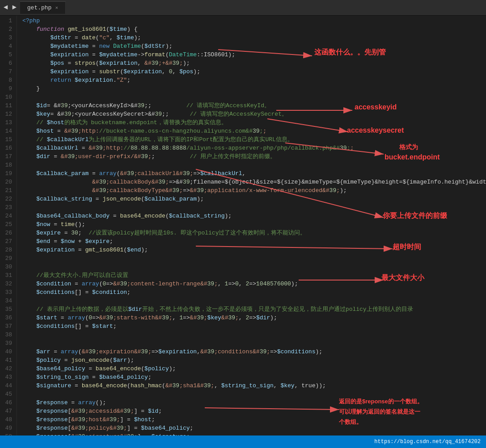  Describe the element at coordinates (56, 8) in the screenshot. I see `tab-close-icon: ×` at that location.